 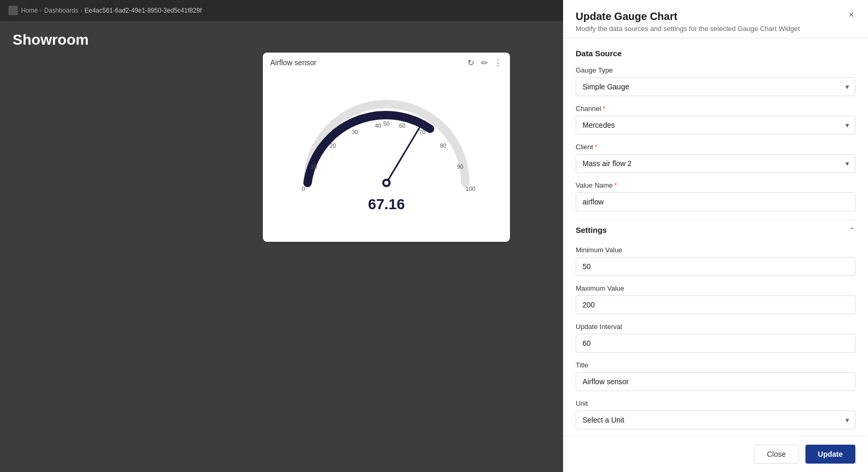 I want to click on value-name-required-star: *, so click(x=616, y=186).